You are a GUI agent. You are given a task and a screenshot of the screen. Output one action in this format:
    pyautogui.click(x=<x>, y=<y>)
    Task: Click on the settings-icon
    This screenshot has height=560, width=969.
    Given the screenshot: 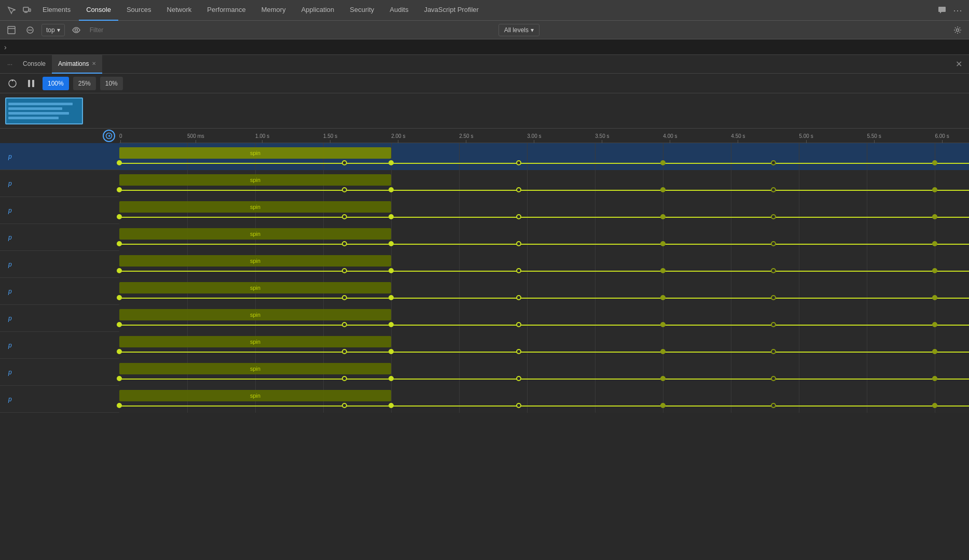 What is the action you would take?
    pyautogui.click(x=958, y=30)
    